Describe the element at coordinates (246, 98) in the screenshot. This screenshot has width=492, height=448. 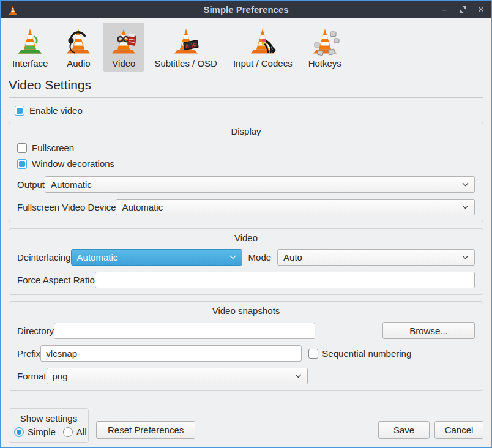
I see `heading-divider` at that location.